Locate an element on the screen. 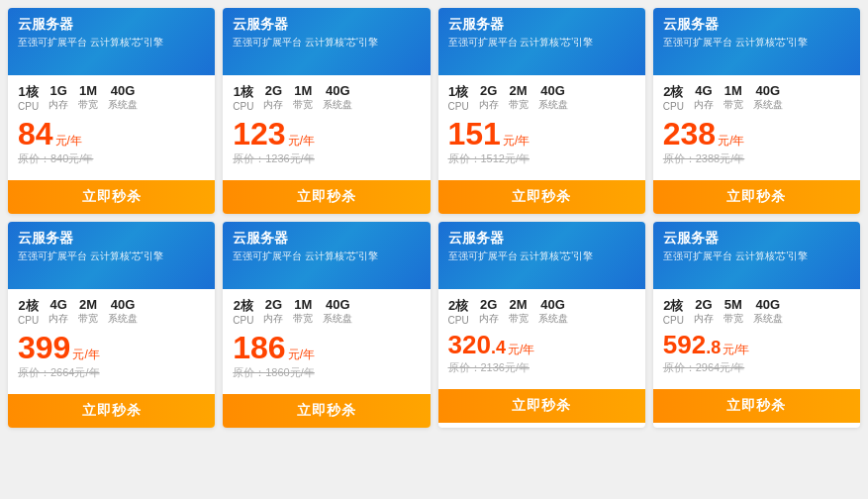 This screenshot has height=499, width=868. specs-row: 2核 CPU 4G 内存 2M 带宽 40G 系统盘 is located at coordinates (111, 311).